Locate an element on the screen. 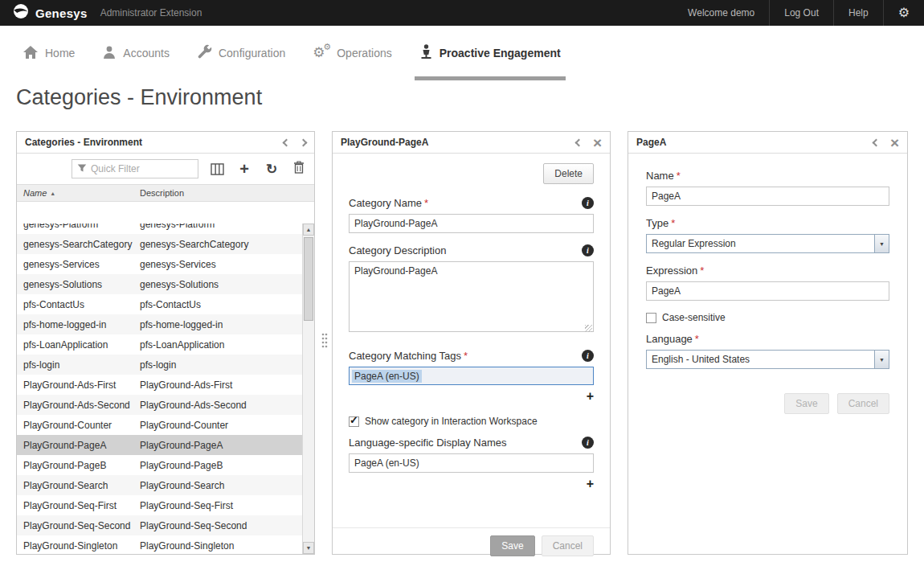 This screenshot has width=924, height=566. quick-filter-box is located at coordinates (135, 169).